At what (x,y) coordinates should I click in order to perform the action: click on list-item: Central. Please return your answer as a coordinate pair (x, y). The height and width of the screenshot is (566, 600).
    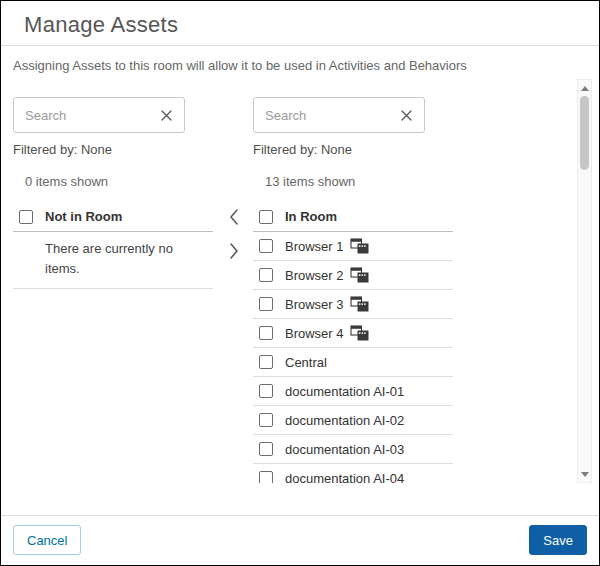
    Looking at the image, I should click on (353, 362).